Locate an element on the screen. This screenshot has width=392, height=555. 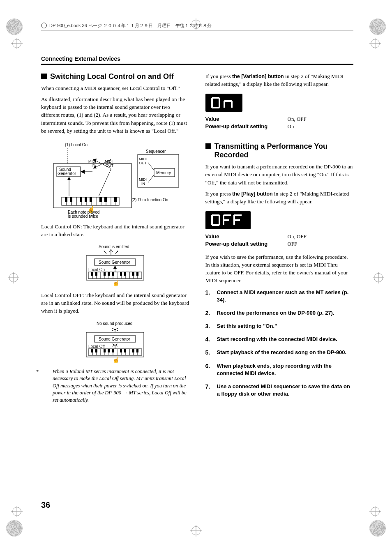
heading-transmitting: Transmitting a Performance You Recorded is located at coordinates (279, 151).